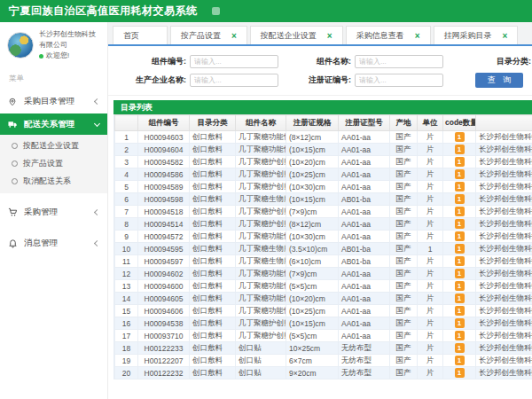  Describe the element at coordinates (51, 145) in the screenshot. I see `sidebar-subitem-label: 按配送企业设置` at that location.